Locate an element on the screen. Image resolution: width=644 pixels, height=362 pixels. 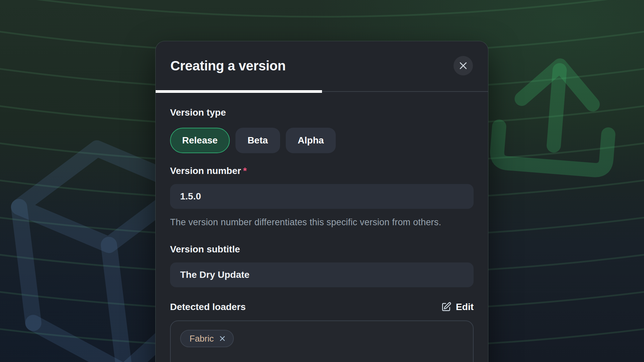
version-number-label: Version number* is located at coordinates (322, 171).